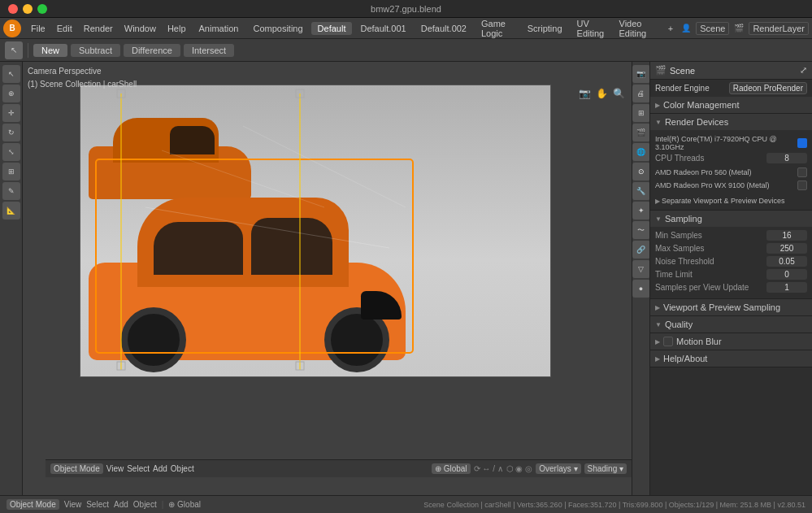 This screenshot has width=812, height=513. What do you see at coordinates (732, 122) in the screenshot?
I see `render-devices-header: ▼ Render Devices` at bounding box center [732, 122].